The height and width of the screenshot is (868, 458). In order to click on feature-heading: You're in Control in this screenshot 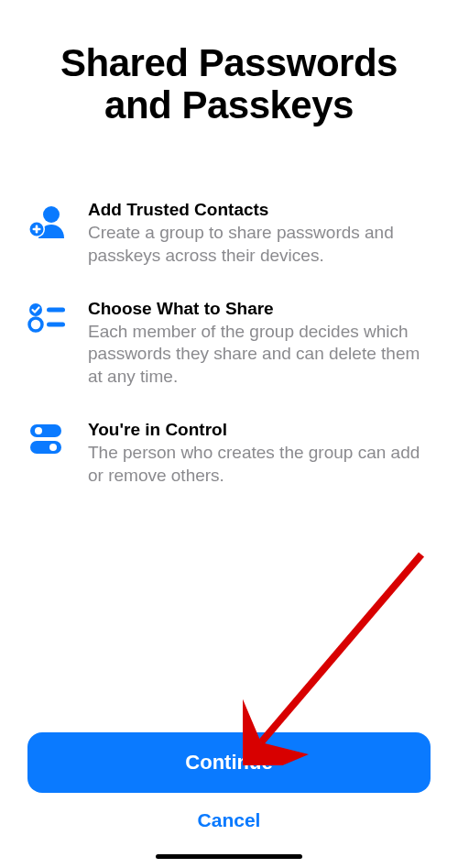, I will do `click(259, 430)`.